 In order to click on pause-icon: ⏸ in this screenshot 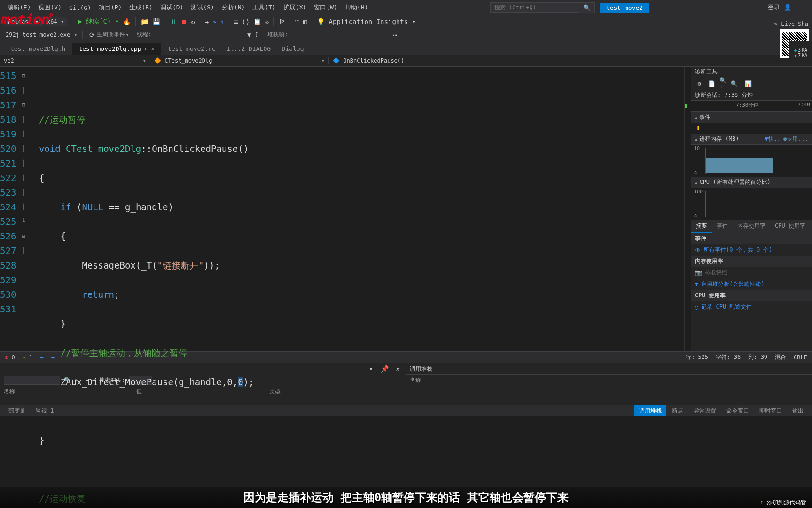, I will do `click(173, 22)`.